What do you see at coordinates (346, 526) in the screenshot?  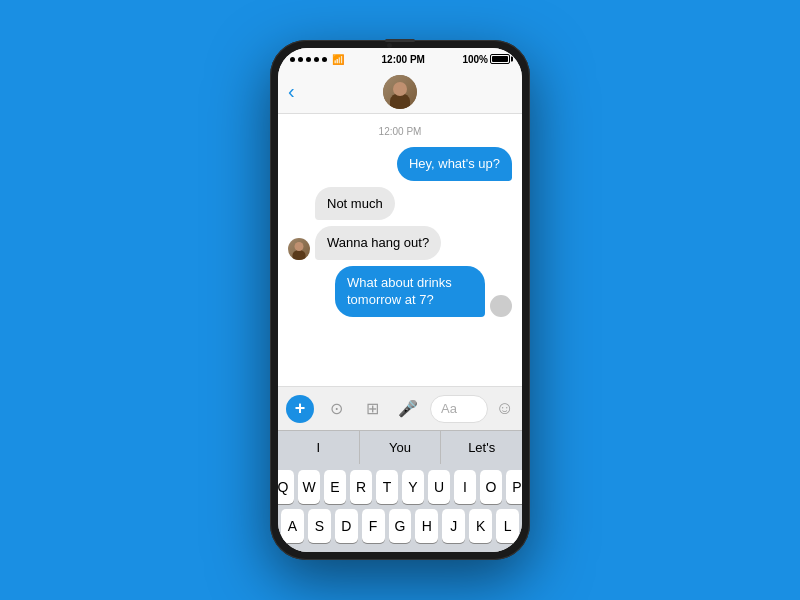 I see `key-d: D` at bounding box center [346, 526].